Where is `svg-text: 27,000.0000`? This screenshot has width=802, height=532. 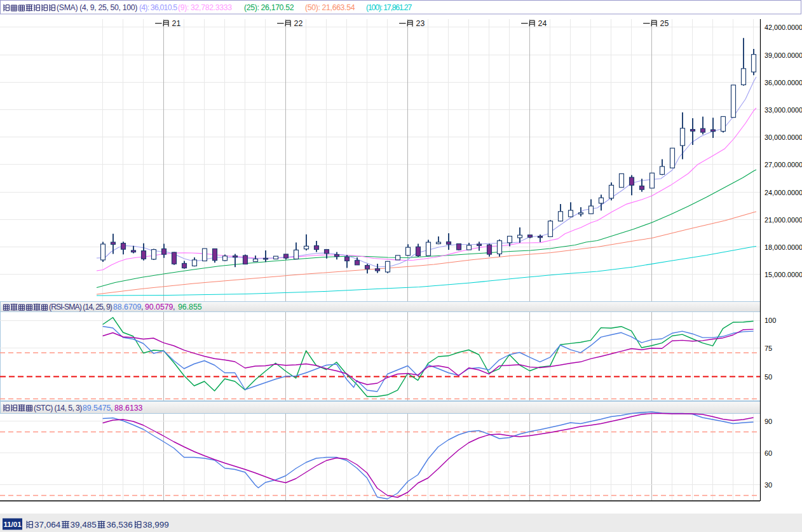
svg-text: 27,000.0000 is located at coordinates (783, 165).